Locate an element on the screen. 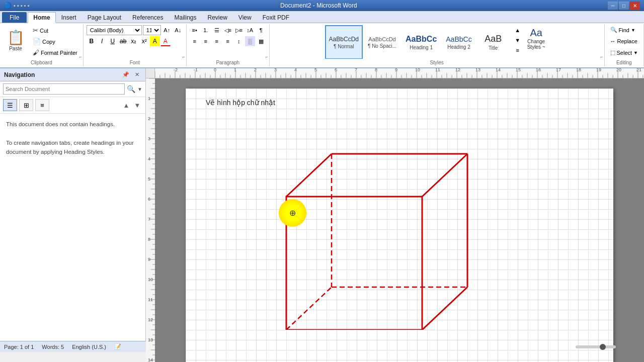 Image resolution: width=644 pixels, height=362 pixels. style-title-label: Title is located at coordinates (493, 48).